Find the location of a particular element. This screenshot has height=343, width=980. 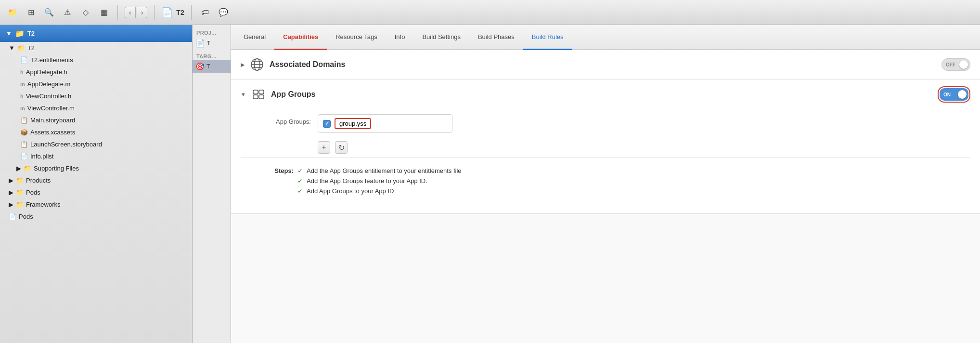

folder-icon: 📁 is located at coordinates (13, 13).